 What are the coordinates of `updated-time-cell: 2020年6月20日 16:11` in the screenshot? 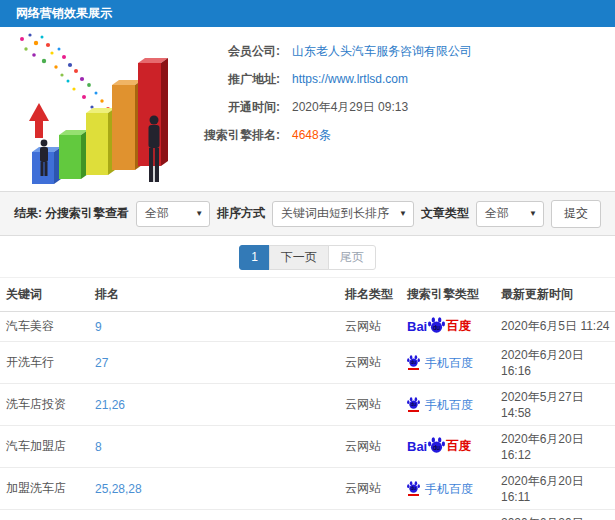 It's located at (556, 489).